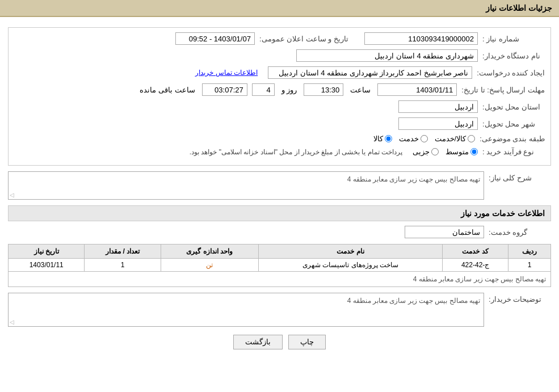  I want to click on delivery-province-label: استان محل تحویل:, so click(514, 107).